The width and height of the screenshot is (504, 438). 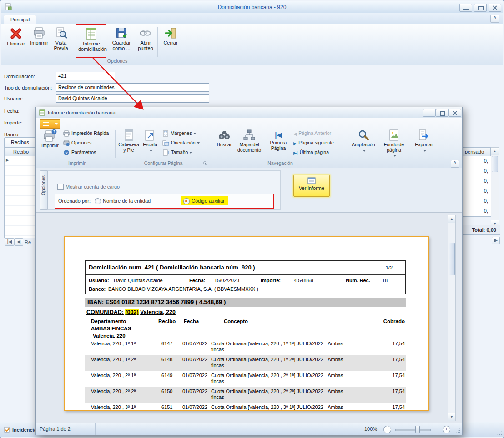 What do you see at coordinates (86, 134) in the screenshot?
I see `impresion-rapida-button: Impresión Rápida` at bounding box center [86, 134].